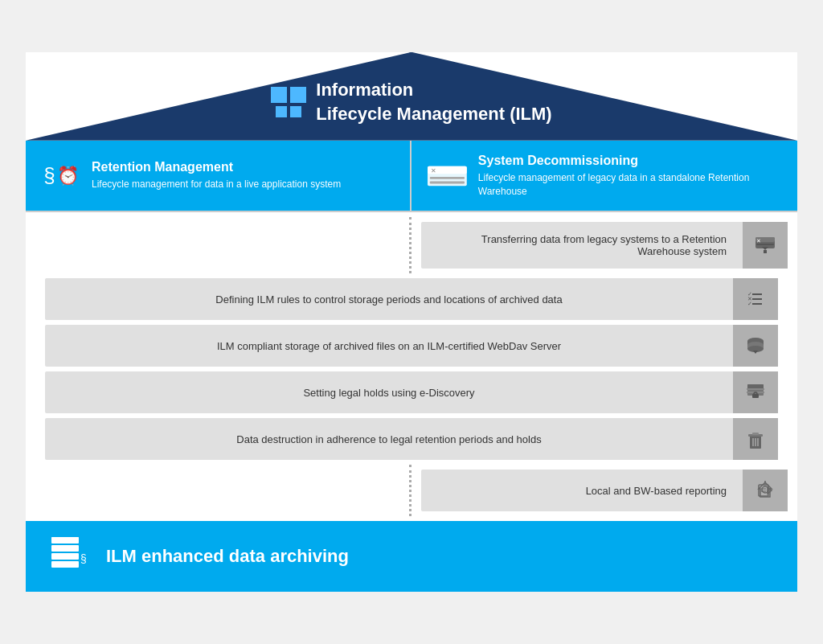 Image resolution: width=823 pixels, height=644 pixels. Describe the element at coordinates (365, 90) in the screenshot. I see `header-title-line1: Information` at that location.